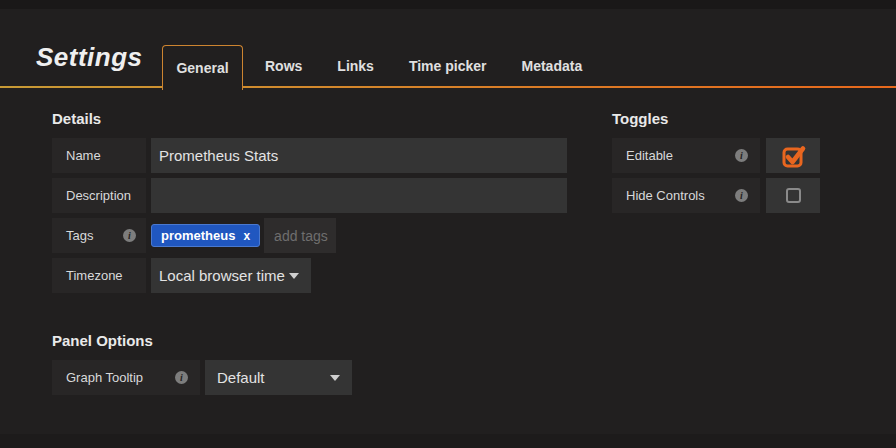 This screenshot has height=448, width=896. I want to click on toggles-heading: Toggles, so click(640, 118).